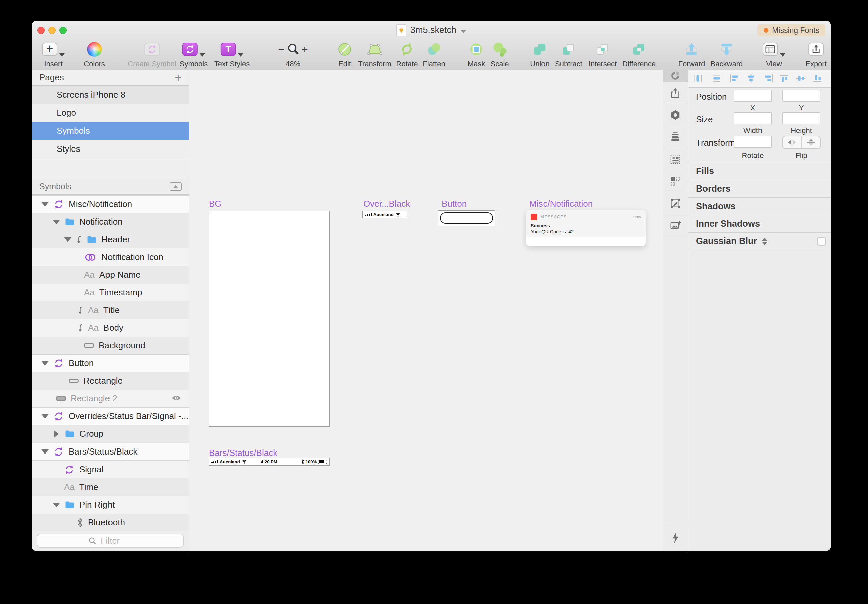 This screenshot has height=604, width=868. Describe the element at coordinates (675, 159) in the screenshot. I see `data-panel-button` at that location.